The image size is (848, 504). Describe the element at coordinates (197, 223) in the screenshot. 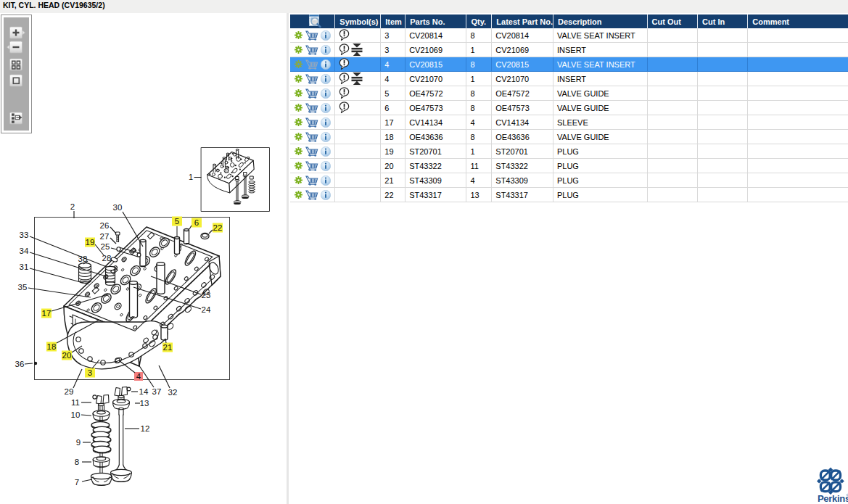

I see `svg-text: 6` at that location.